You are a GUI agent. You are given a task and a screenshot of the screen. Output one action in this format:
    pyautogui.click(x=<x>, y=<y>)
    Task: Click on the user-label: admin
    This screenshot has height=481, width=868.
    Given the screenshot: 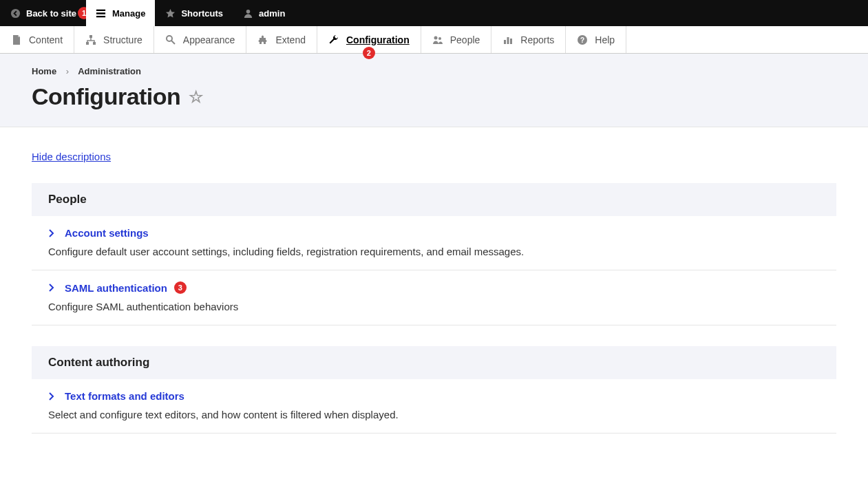 What is the action you would take?
    pyautogui.click(x=272, y=14)
    